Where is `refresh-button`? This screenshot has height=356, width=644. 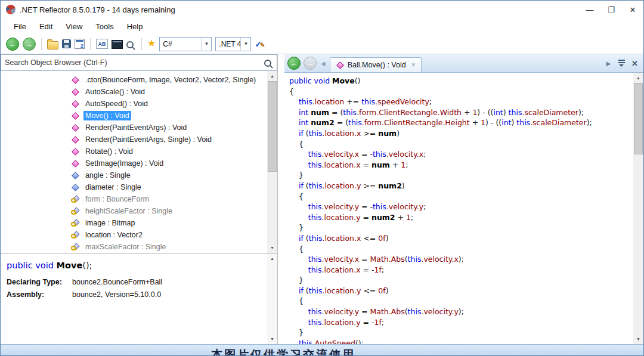 refresh-button is located at coordinates (80, 44).